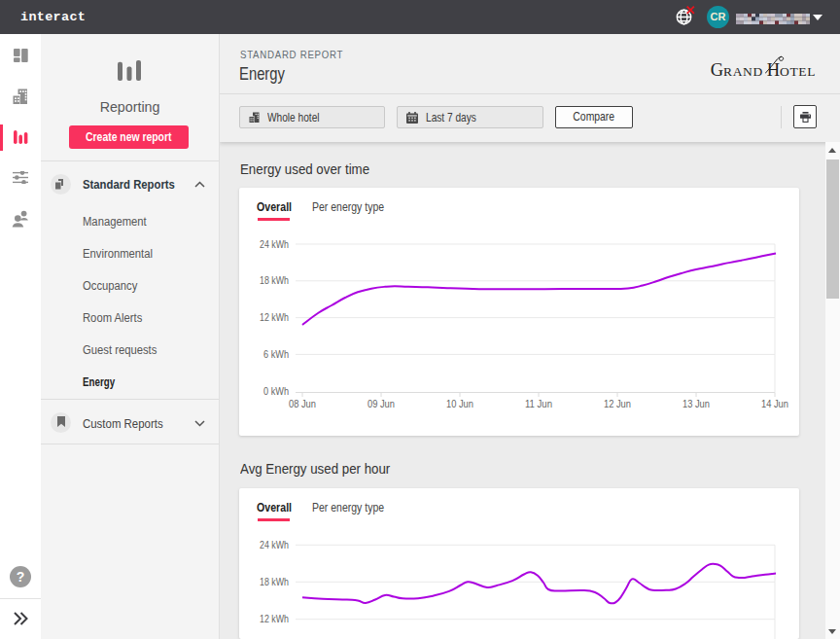  Describe the element at coordinates (302, 404) in the screenshot. I see `svg-text: 08 Jun` at that location.